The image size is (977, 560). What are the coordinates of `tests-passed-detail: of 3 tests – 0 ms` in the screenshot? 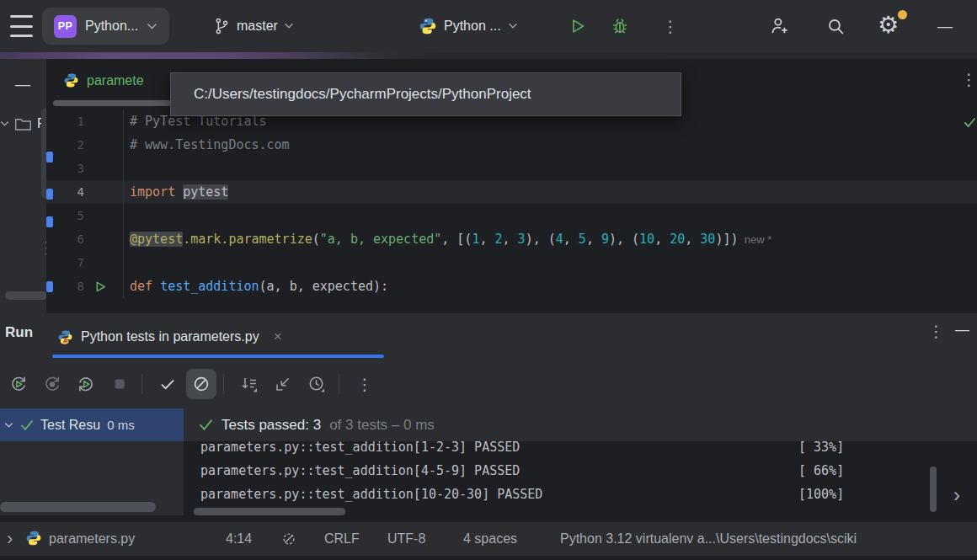 It's located at (382, 425).